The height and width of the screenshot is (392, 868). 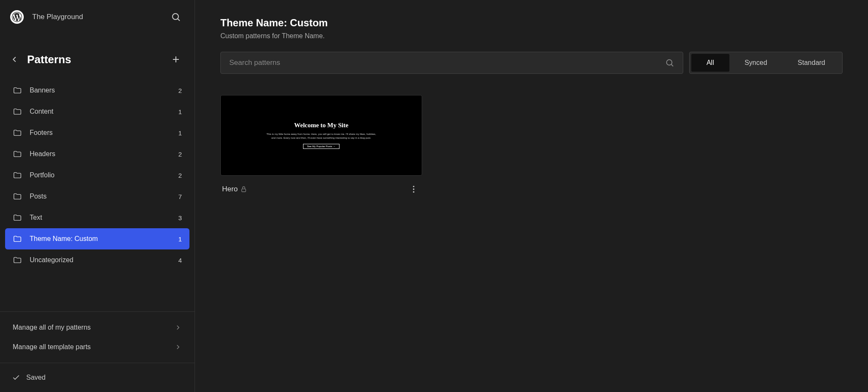 What do you see at coordinates (52, 328) in the screenshot?
I see `manage-link-label: Manage all of my patterns` at bounding box center [52, 328].